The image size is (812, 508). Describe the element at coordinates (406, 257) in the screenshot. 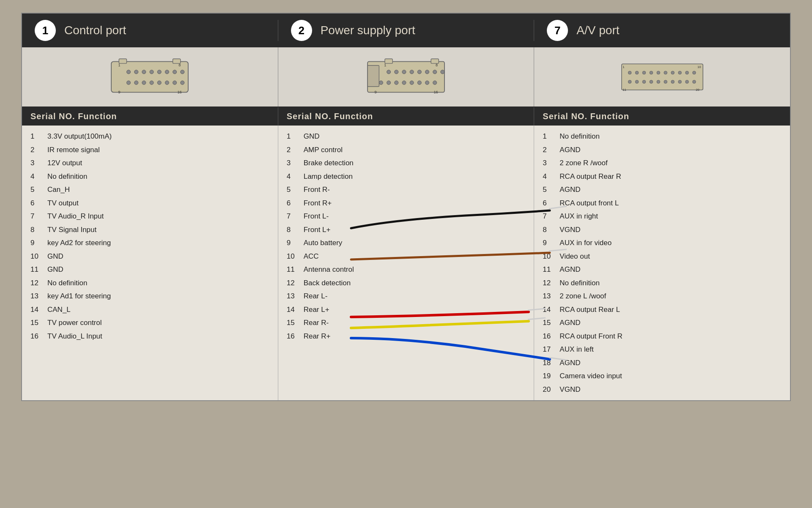

I see `list-item: 10ACC` at that location.